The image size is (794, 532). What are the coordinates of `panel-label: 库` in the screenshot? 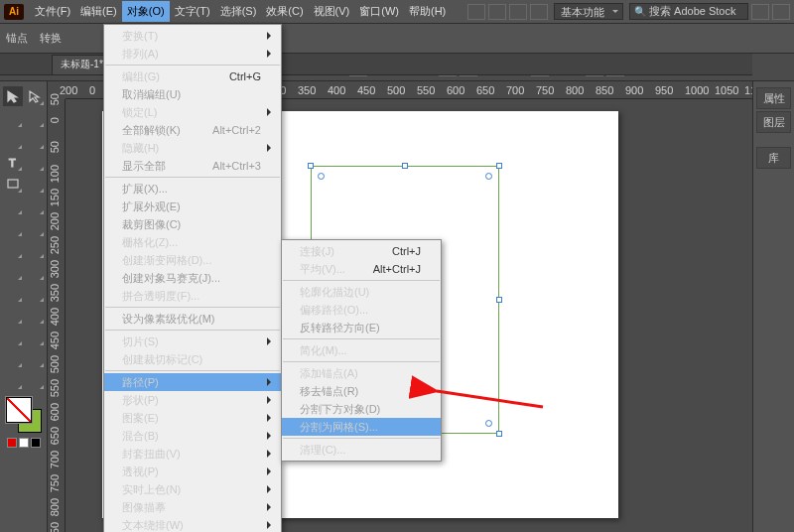 It's located at (774, 159).